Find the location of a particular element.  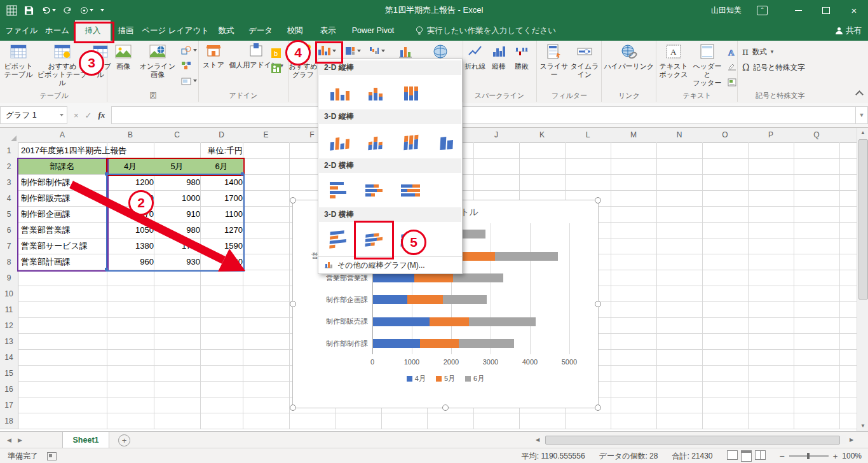

enter-icon: ✓ is located at coordinates (89, 116).